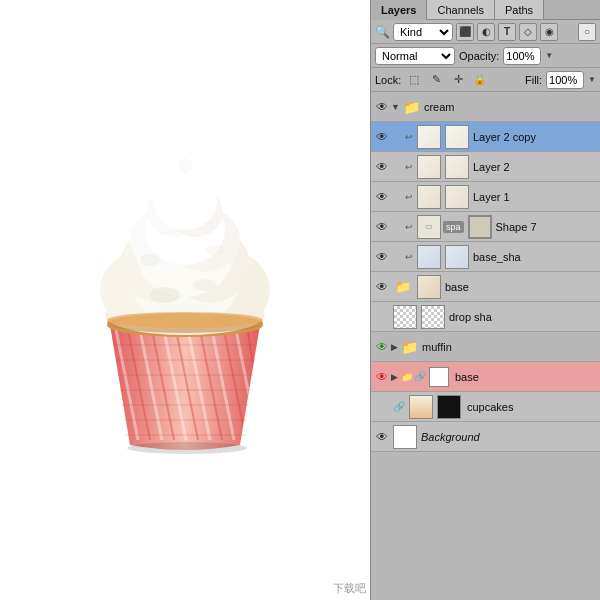  I want to click on type-filter-btn: T, so click(507, 32).